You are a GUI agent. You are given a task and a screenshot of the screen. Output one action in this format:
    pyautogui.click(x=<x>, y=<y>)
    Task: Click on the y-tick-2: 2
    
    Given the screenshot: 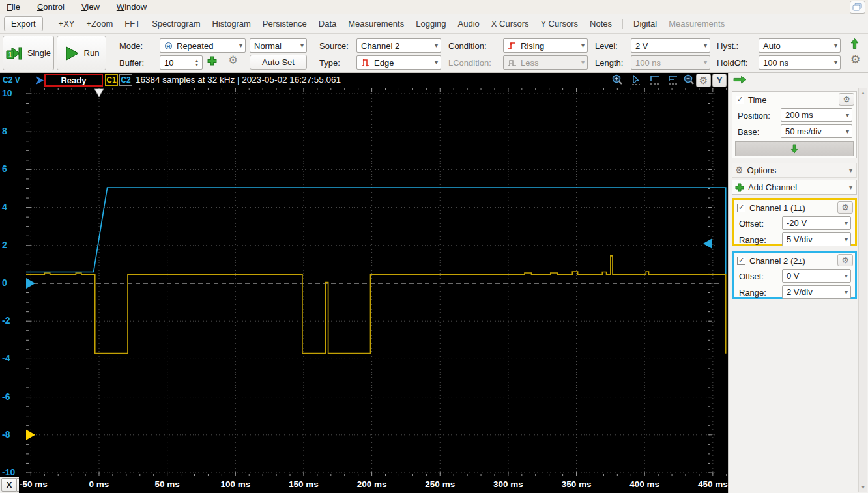 What is the action you would take?
    pyautogui.click(x=5, y=245)
    